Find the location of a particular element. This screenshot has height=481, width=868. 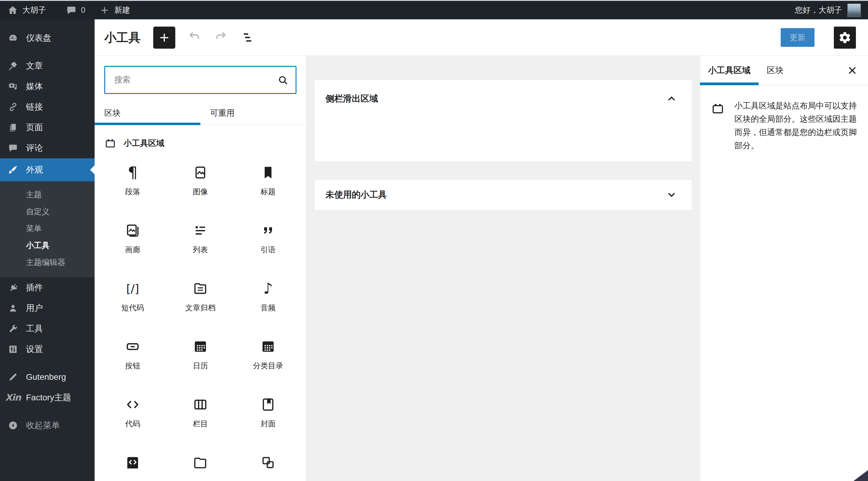

sidebar-item-plugins: 插件 is located at coordinates (47, 288).